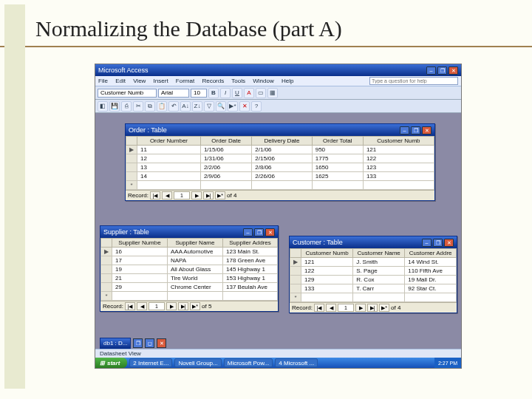 Image resolution: width=532 pixels, height=399 pixels. Describe the element at coordinates (195, 243) in the screenshot. I see `supplier-col-1: Supplier Name` at that location.